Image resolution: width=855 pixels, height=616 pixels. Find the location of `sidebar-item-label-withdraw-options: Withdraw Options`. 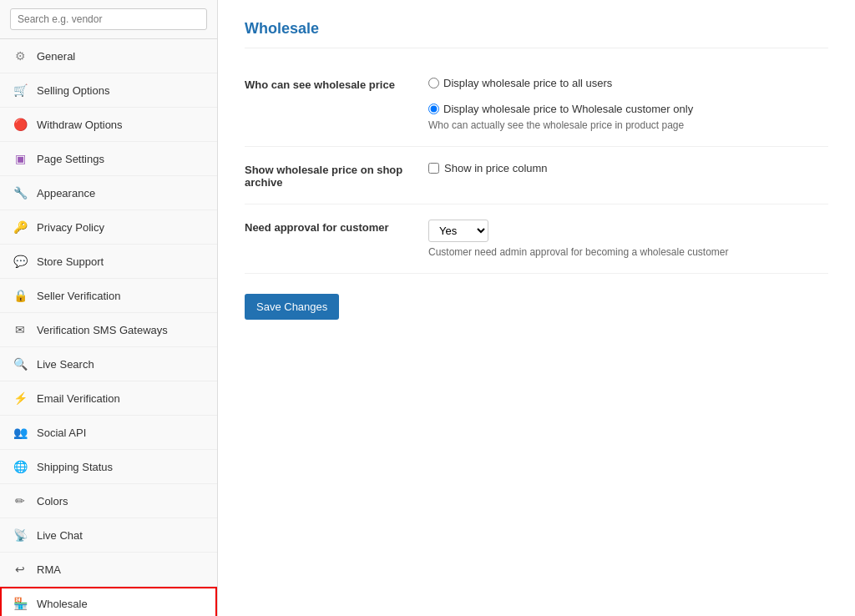

sidebar-item-label-withdraw-options: Withdraw Options is located at coordinates (80, 125).